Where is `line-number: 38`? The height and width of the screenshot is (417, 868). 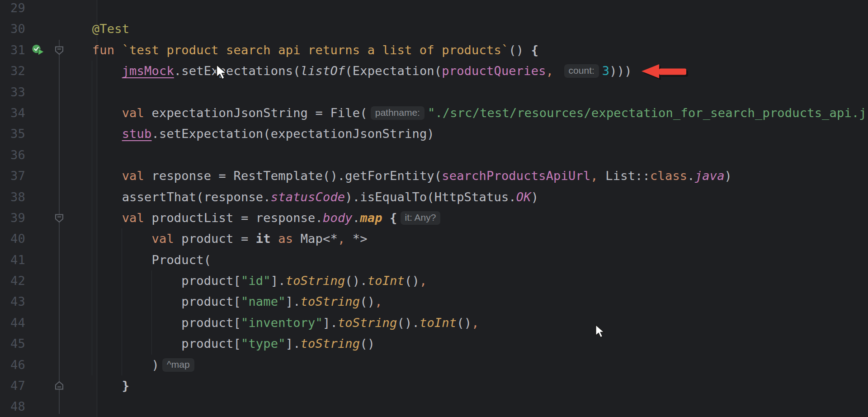 line-number: 38 is located at coordinates (13, 197).